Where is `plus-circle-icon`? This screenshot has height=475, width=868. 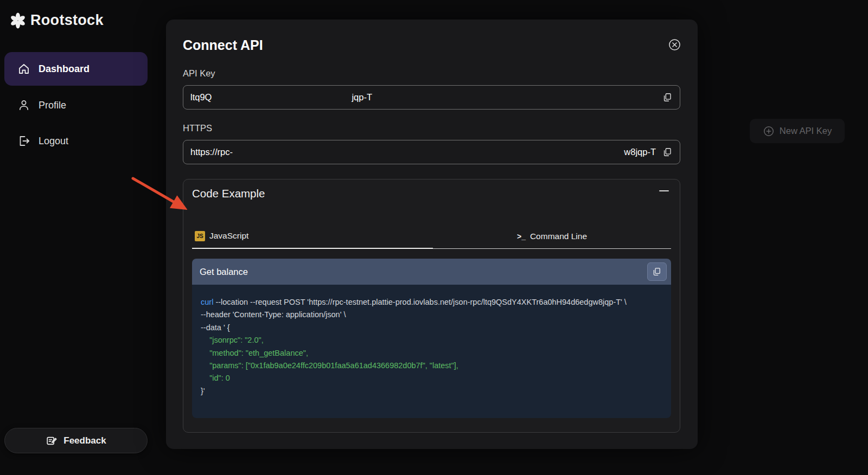
plus-circle-icon is located at coordinates (769, 131).